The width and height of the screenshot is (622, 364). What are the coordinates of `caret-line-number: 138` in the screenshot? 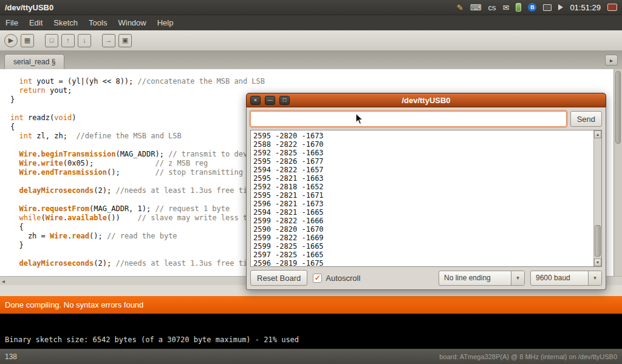 It's located at (11, 357).